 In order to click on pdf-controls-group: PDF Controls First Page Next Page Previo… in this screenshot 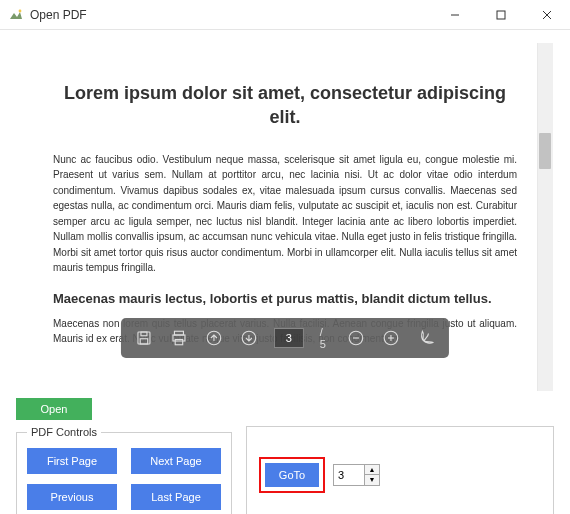, I will do `click(124, 470)`.